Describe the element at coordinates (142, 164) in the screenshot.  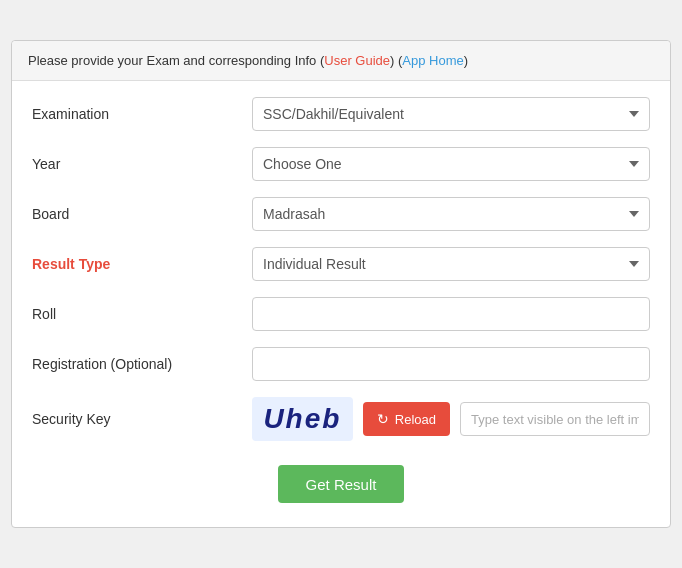
I see `year-label: Year` at that location.